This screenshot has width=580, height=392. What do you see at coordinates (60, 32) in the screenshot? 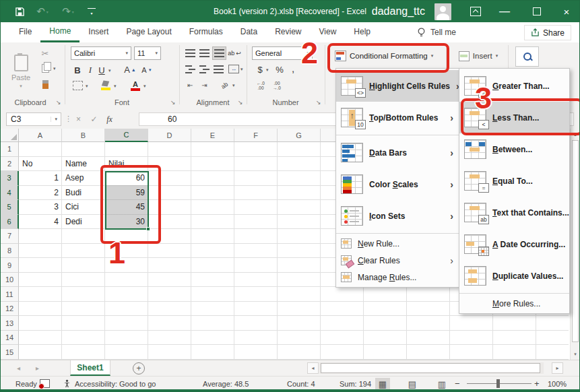
I see `tab-home: Home` at bounding box center [60, 32].